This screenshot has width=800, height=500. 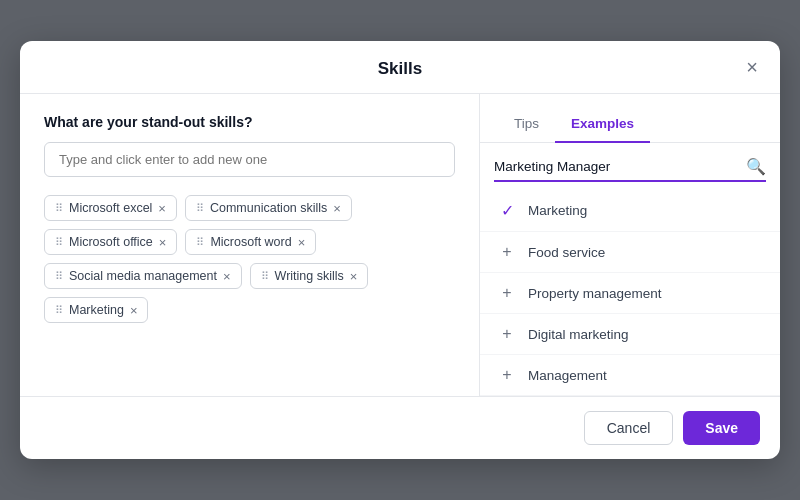 I want to click on modal-footer: Cancel Save, so click(x=400, y=428).